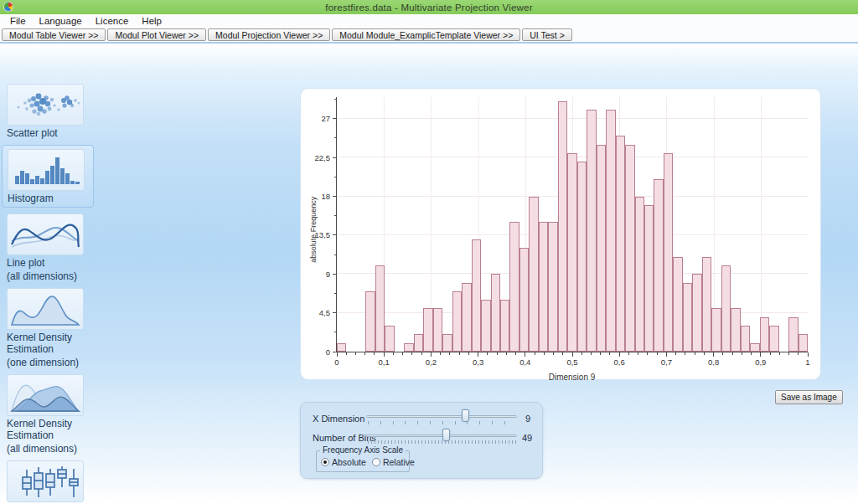 The height and width of the screenshot is (504, 858). Describe the element at coordinates (446, 435) in the screenshot. I see `num-bins-slider-thumb` at that location.